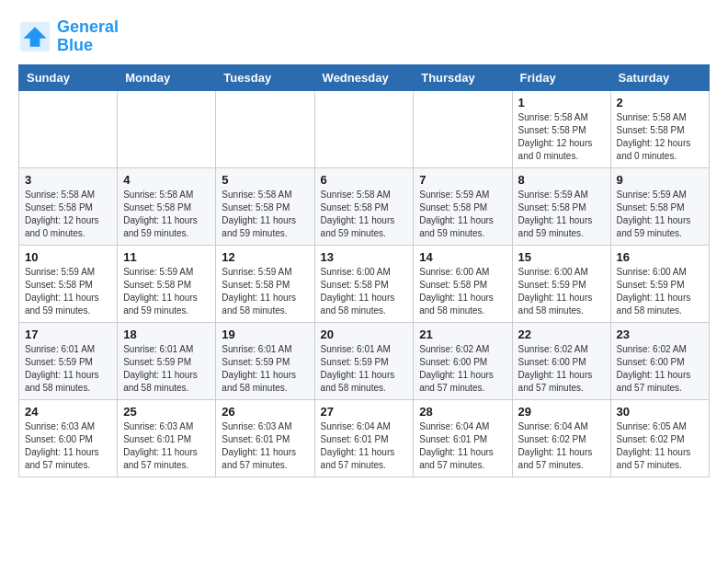 The width and height of the screenshot is (728, 563). I want to click on day-number: 10, so click(68, 258).